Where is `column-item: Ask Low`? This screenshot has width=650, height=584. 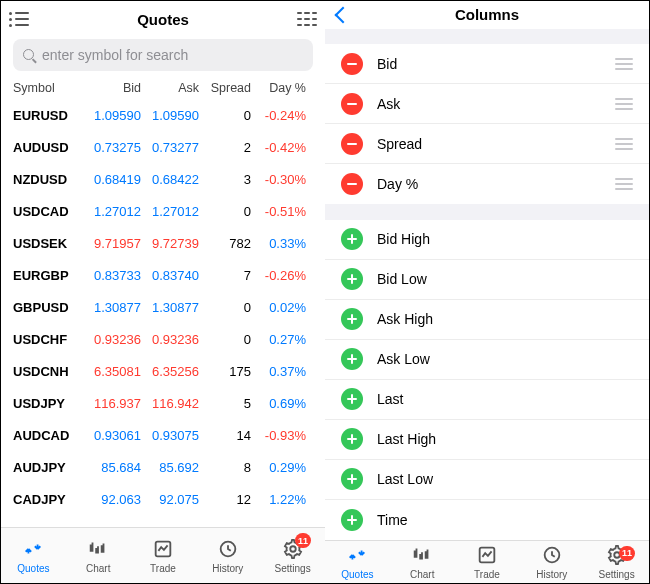 column-item: Ask Low is located at coordinates (487, 360).